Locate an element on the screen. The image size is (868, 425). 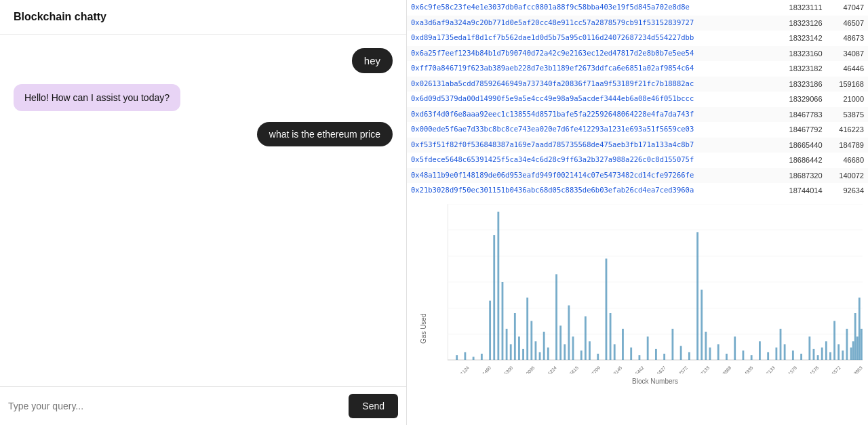
tx-gas: 46680 is located at coordinates (848, 160).